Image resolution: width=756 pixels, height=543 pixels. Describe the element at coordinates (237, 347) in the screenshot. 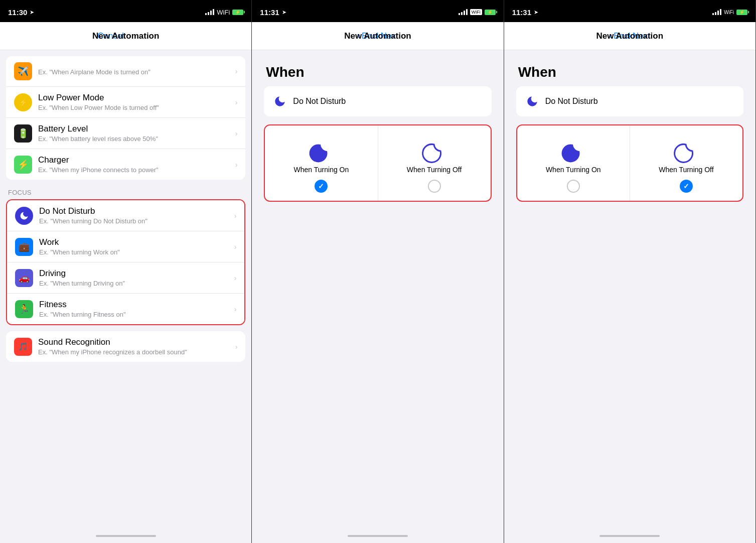

I see `chevron-sound: ›` at that location.